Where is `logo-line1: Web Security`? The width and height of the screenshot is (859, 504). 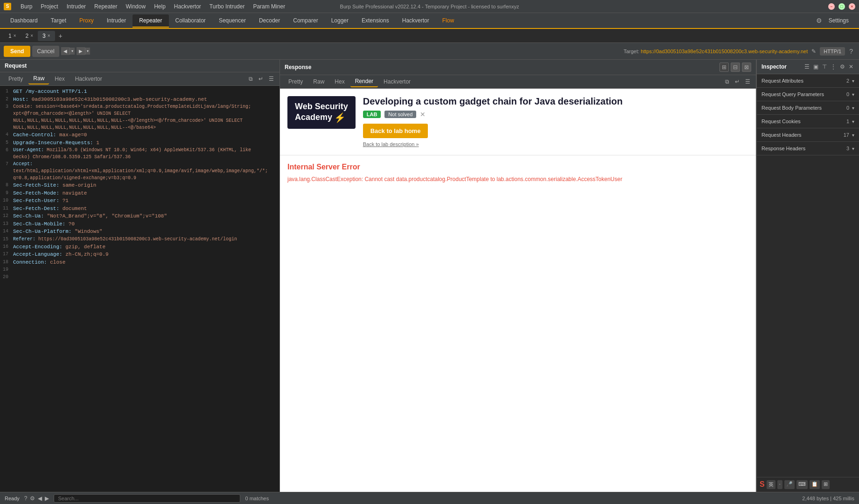 logo-line1: Web Security is located at coordinates (321, 107).